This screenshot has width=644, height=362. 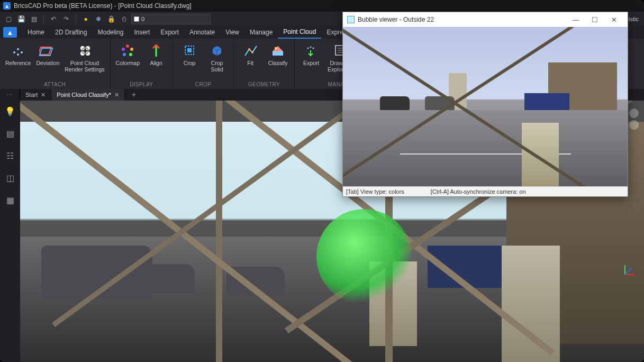 I want to click on bubble-marker, so click(x=364, y=257).